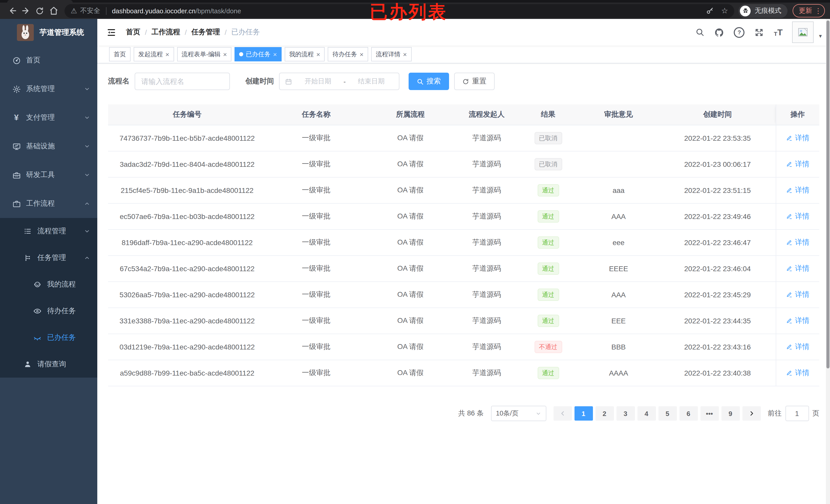 The width and height of the screenshot is (830, 504). Describe the element at coordinates (49, 258) in the screenshot. I see `sidebar-item-task-mgmt: 任务管理` at that location.